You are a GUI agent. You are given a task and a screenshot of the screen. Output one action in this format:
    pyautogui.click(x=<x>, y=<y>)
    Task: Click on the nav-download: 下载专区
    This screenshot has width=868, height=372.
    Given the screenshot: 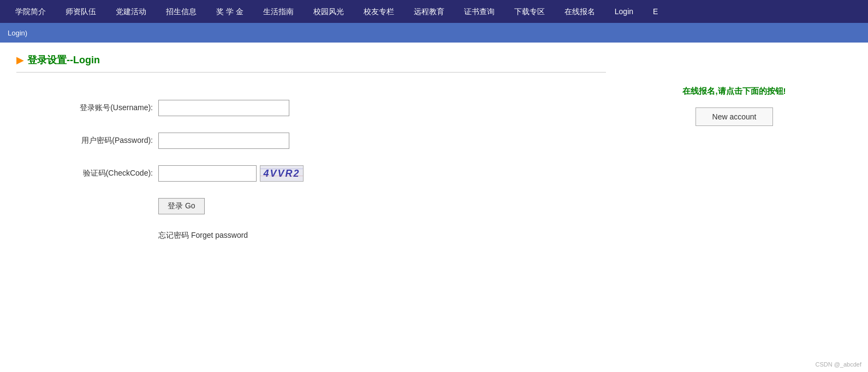 What is the action you would take?
    pyautogui.click(x=530, y=11)
    